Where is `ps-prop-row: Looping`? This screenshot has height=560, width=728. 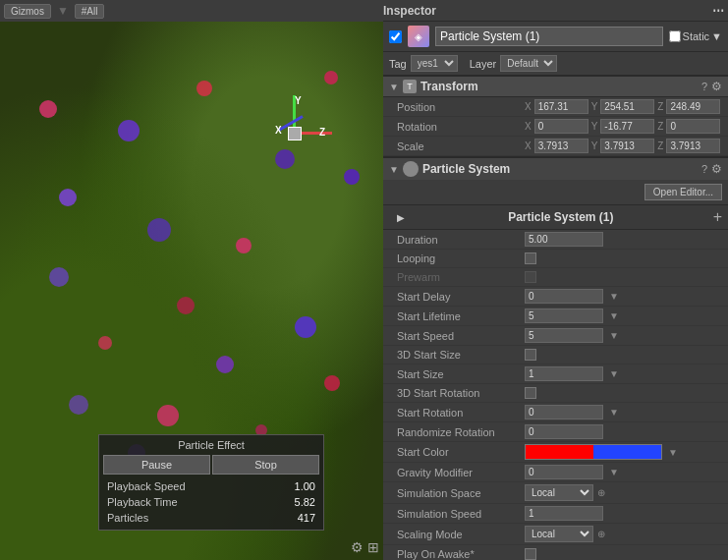
ps-prop-row: Looping is located at coordinates (556, 259).